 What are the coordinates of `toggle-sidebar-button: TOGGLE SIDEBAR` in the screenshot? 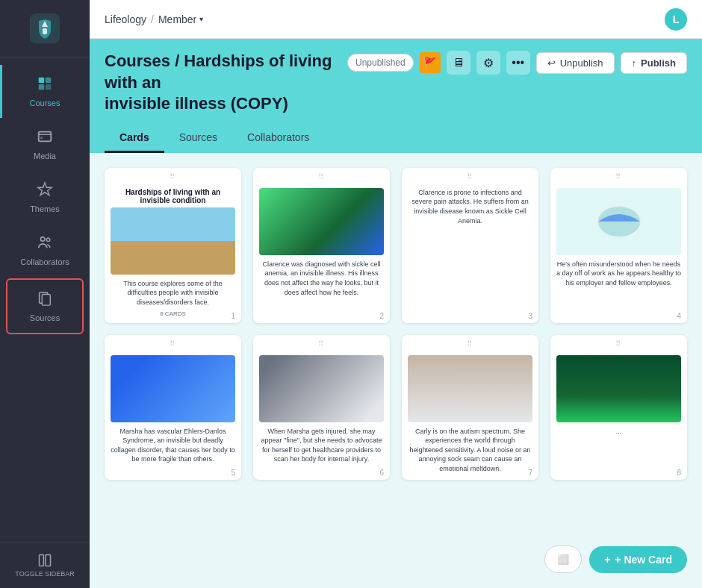 It's located at (45, 565).